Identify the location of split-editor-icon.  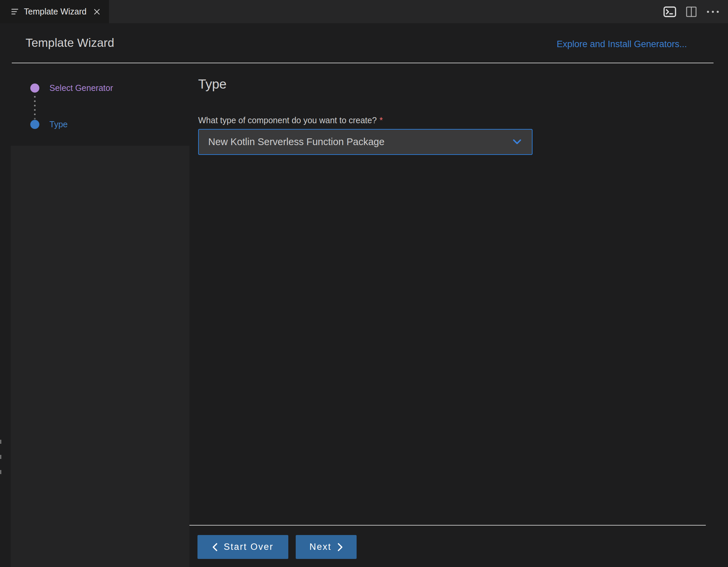
(691, 12).